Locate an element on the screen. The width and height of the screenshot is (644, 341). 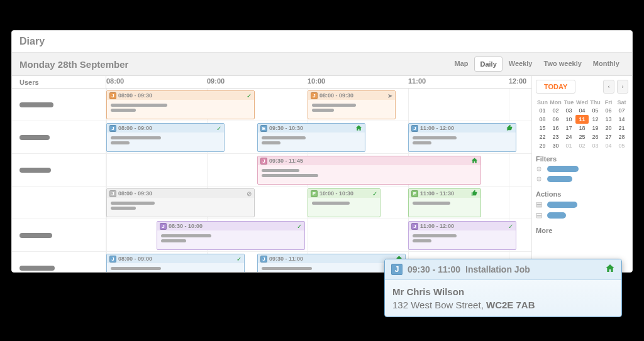
mini-calendar: SunMonTueWedThuFriSat0102030405060708091… is located at coordinates (582, 124).